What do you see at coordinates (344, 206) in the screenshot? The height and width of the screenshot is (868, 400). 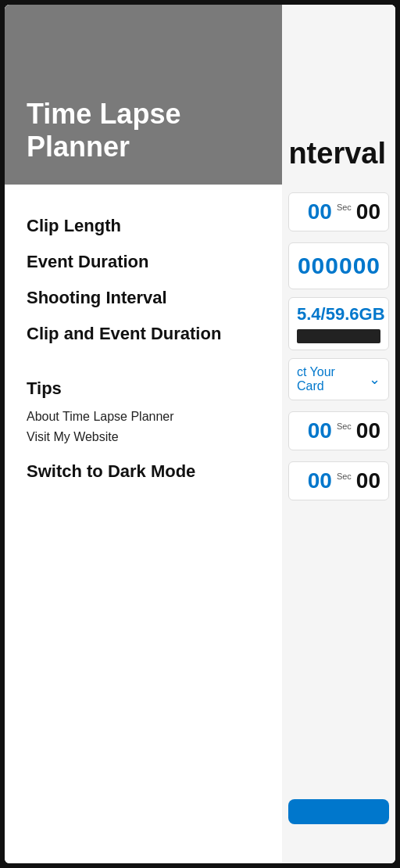 I see `top-sec-label: Sec` at bounding box center [344, 206].